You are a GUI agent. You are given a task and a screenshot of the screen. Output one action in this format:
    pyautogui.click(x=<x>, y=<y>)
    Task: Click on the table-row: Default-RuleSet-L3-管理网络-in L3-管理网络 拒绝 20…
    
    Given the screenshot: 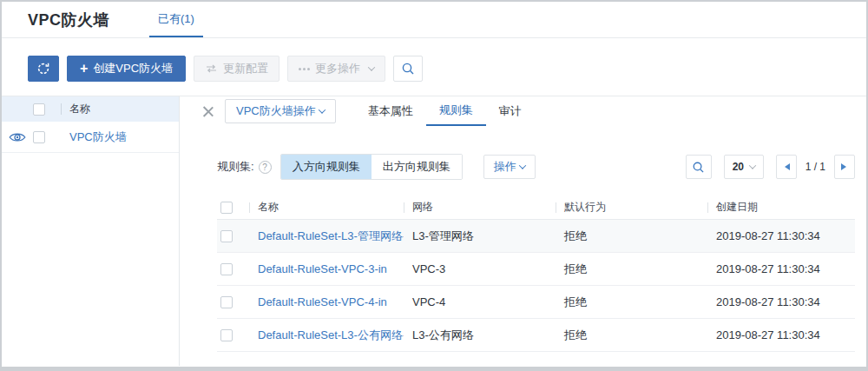 What is the action you would take?
    pyautogui.click(x=536, y=236)
    